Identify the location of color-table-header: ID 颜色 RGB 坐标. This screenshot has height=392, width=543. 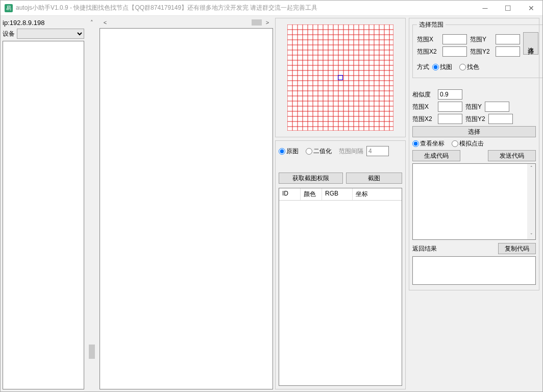
(340, 194).